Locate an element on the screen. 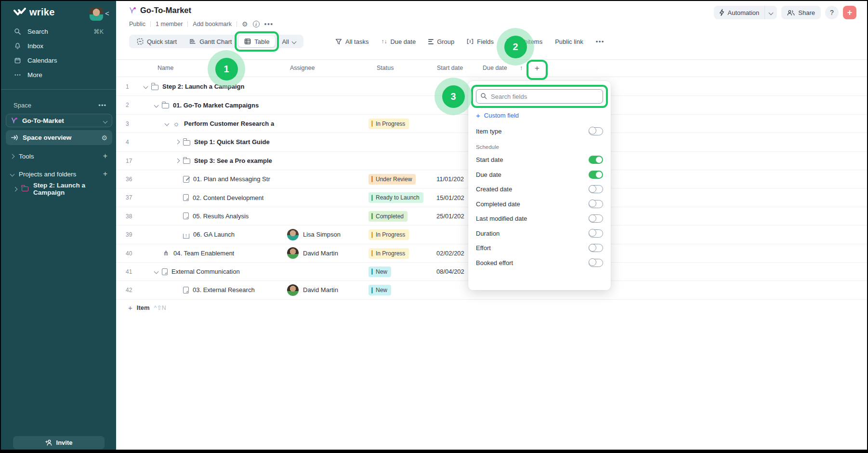 Image resolution: width=868 pixels, height=453 pixels. task-name: 02. Content Development is located at coordinates (228, 198).